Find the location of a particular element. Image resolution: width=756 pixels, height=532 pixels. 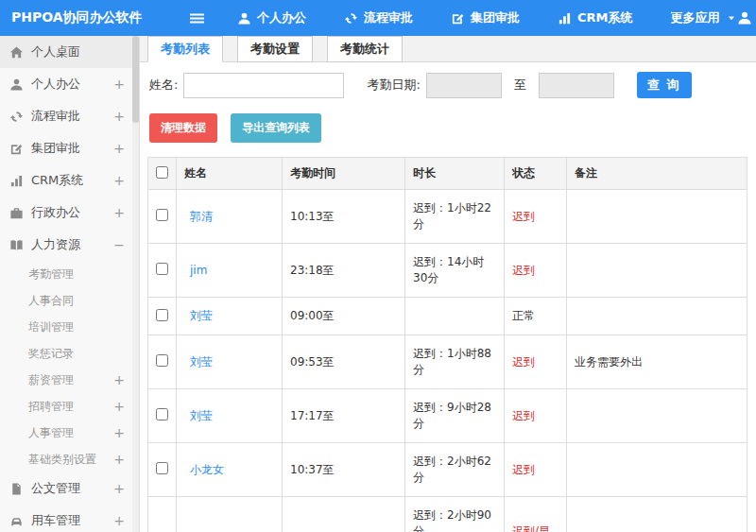

duration-cell: 迟到：1小时88分 is located at coordinates (455, 363).